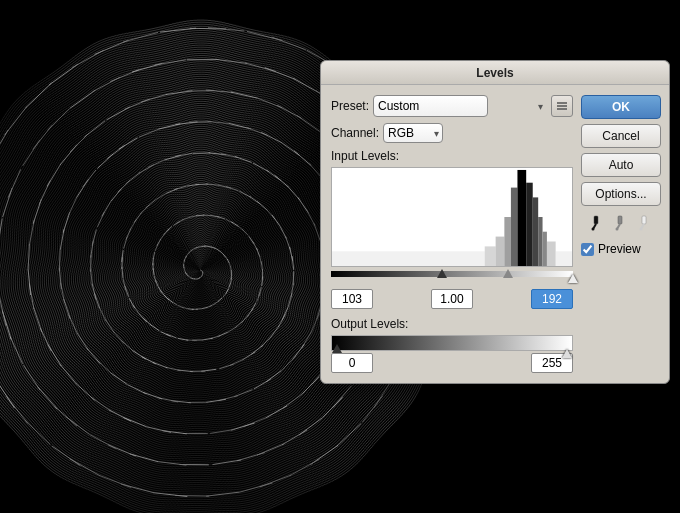 The height and width of the screenshot is (513, 680). I want to click on channel-select: RGB Red Green Blue, so click(413, 133).